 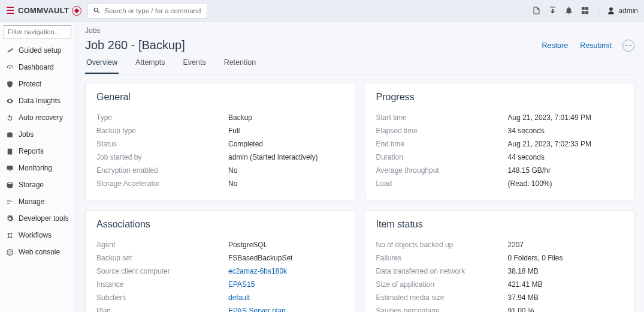 What do you see at coordinates (37, 168) in the screenshot?
I see `sidebar-item-monitoring: Monitoring` at bounding box center [37, 168].